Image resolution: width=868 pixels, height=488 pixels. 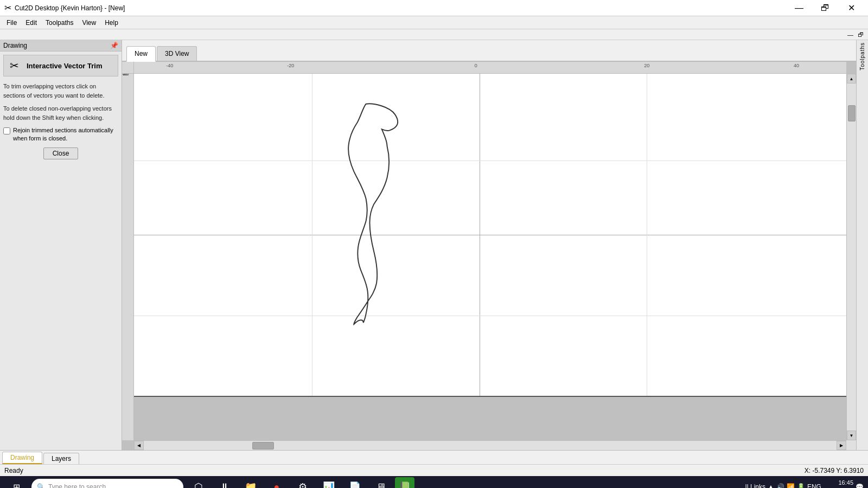 What do you see at coordinates (814, 486) in the screenshot?
I see `systray-lang: ENG` at bounding box center [814, 486].